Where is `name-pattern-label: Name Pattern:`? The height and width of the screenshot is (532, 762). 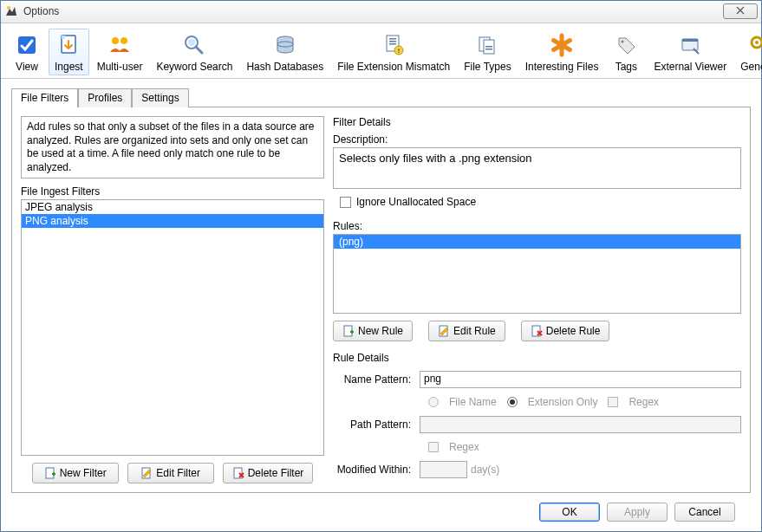 name-pattern-label: Name Pattern: is located at coordinates (376, 380).